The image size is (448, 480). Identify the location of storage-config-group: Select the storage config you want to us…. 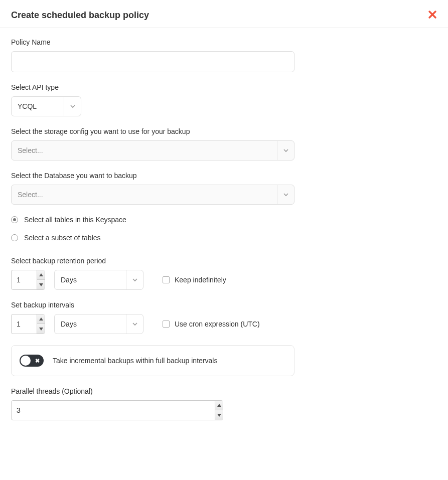
(161, 144).